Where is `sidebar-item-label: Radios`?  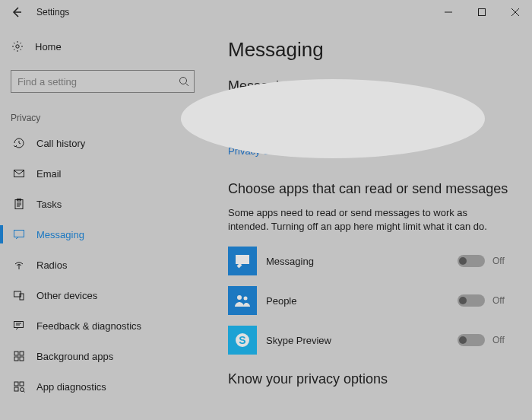 sidebar-item-label: Radios is located at coordinates (52, 265).